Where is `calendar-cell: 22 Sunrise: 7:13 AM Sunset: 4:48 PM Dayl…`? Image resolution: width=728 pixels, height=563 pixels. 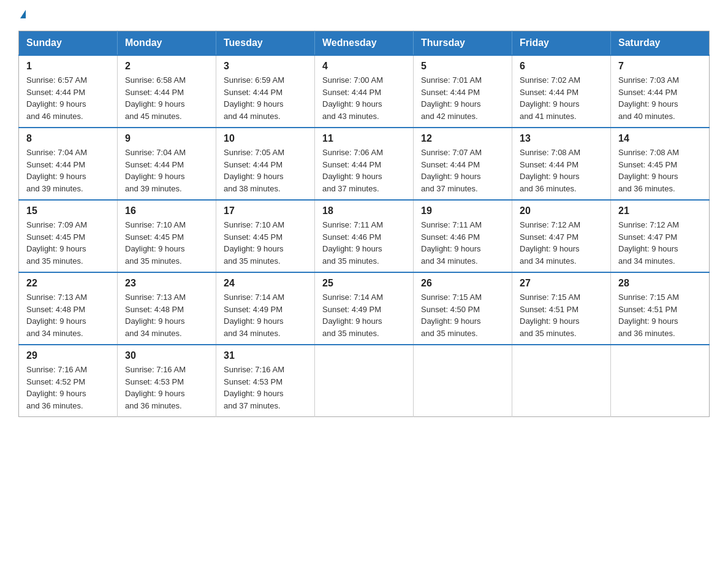
calendar-cell: 22 Sunrise: 7:13 AM Sunset: 4:48 PM Dayl… is located at coordinates (69, 308).